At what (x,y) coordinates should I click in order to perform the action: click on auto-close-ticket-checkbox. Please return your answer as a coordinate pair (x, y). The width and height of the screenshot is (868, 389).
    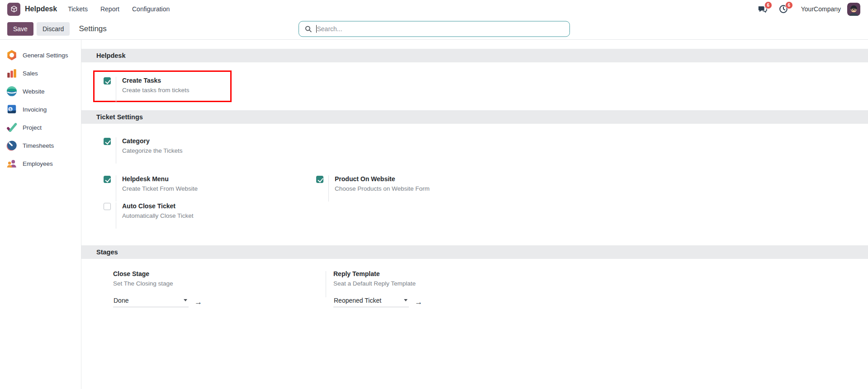
    Looking at the image, I should click on (107, 206).